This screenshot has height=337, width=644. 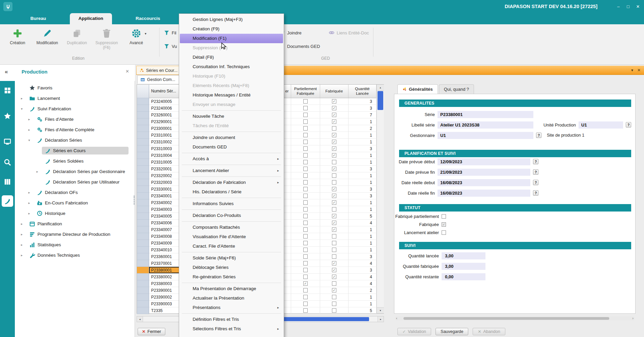 What do you see at coordinates (75, 161) in the screenshot?
I see `sidebar-item-series-soldees: Séries Soldées` at bounding box center [75, 161].